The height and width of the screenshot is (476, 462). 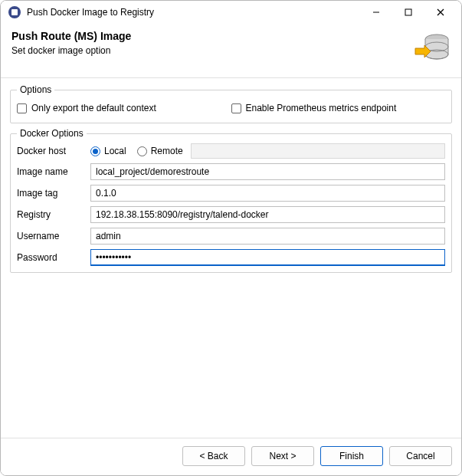 What do you see at coordinates (51, 258) in the screenshot?
I see `password-label: Password` at bounding box center [51, 258].